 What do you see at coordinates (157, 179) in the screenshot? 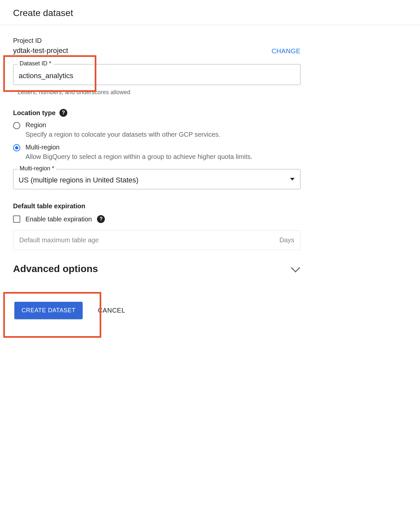
I see `multiregion-select: Multi-region * US (multiple regions in U…` at bounding box center [157, 179].